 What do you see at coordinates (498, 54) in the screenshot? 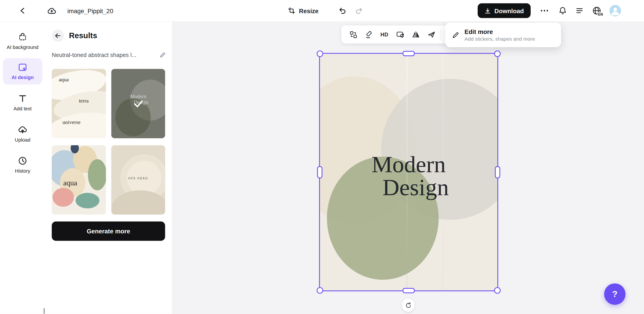
I see `handle-top-right` at bounding box center [498, 54].